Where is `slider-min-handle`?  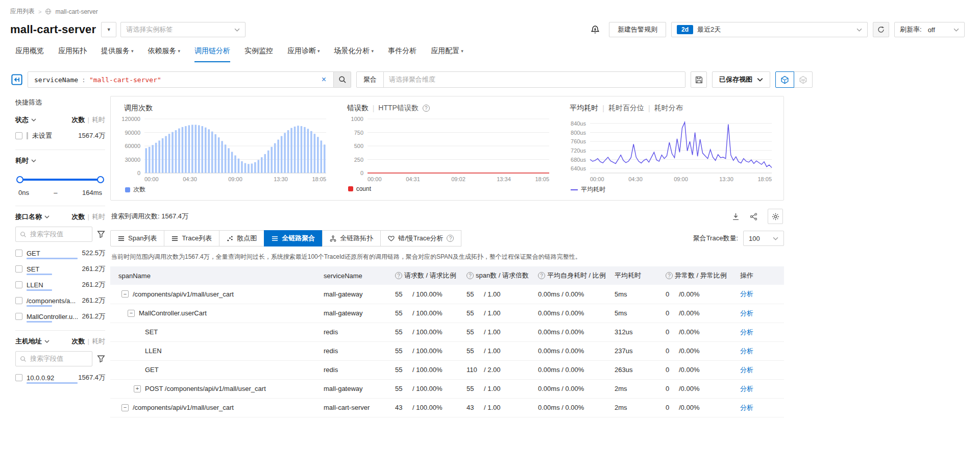
slider-min-handle is located at coordinates (20, 180).